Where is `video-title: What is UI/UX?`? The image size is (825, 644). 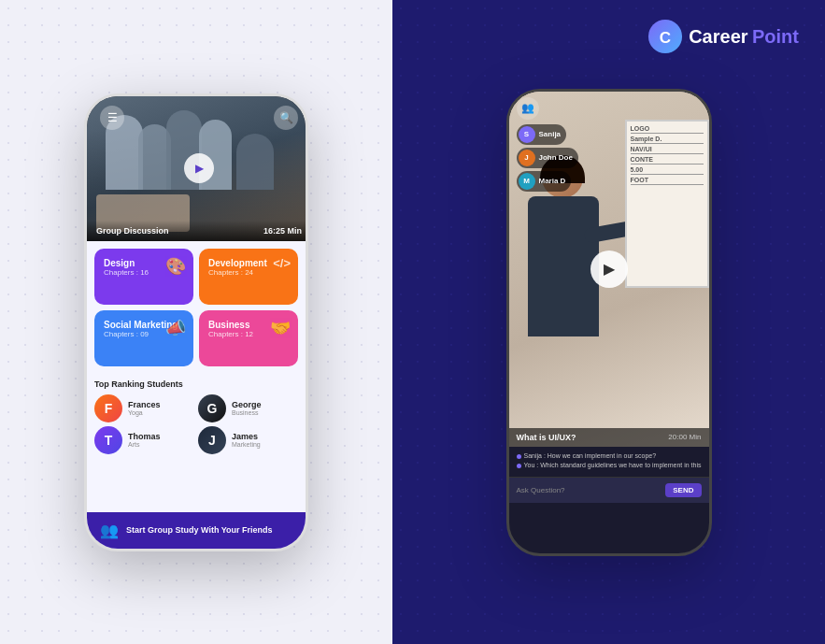
video-title: What is UI/UX? is located at coordinates (547, 437).